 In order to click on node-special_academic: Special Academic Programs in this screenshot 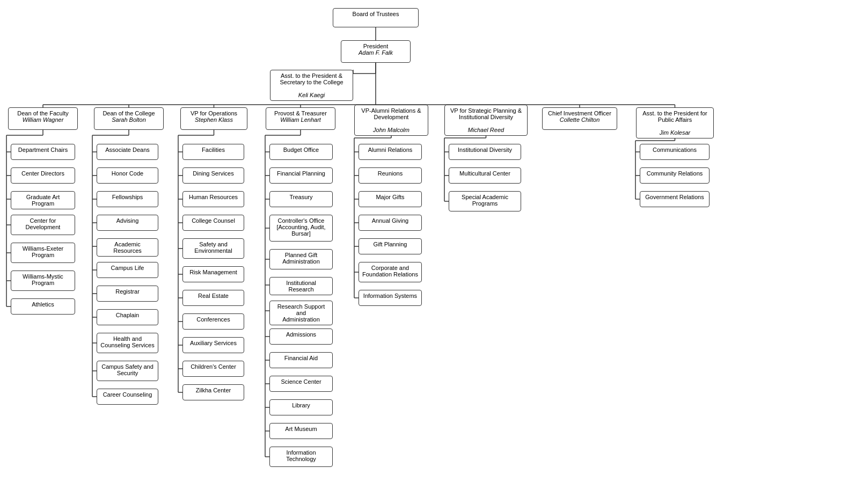, I will do `click(485, 201)`.